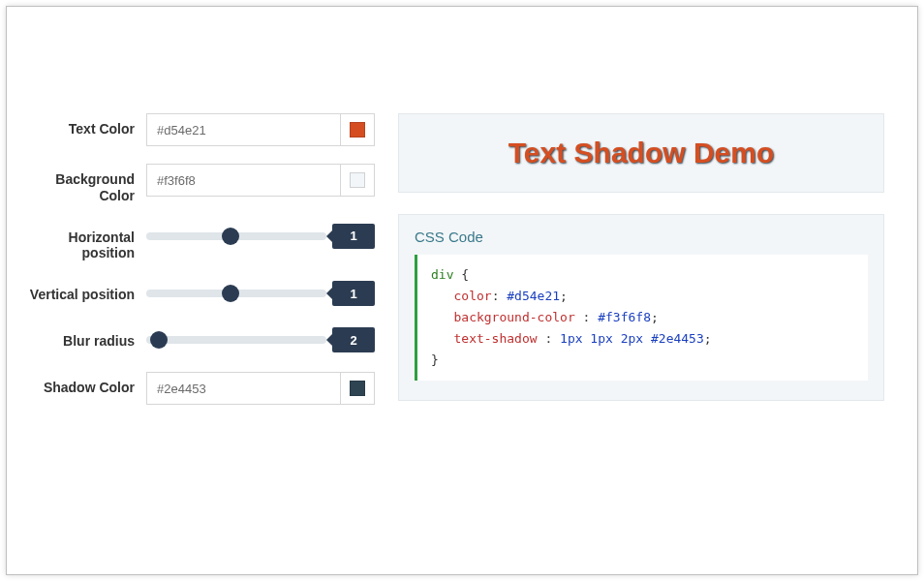  I want to click on hpos-thumb, so click(231, 236).